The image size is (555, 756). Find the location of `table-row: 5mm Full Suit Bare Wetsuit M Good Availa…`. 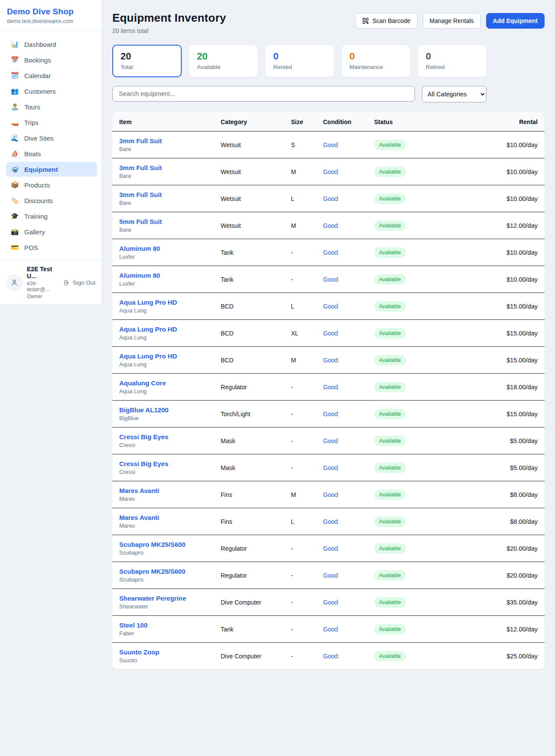

table-row: 5mm Full Suit Bare Wetsuit M Good Availa… is located at coordinates (329, 226).